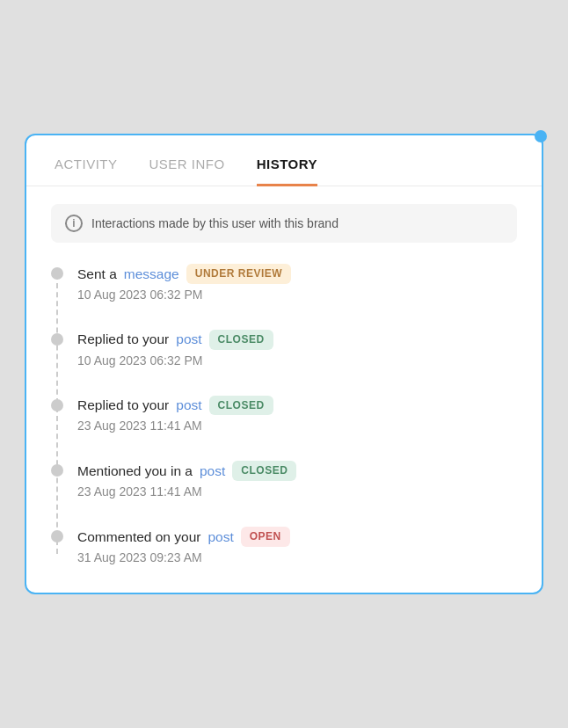 The height and width of the screenshot is (728, 568). I want to click on info-banner: i Interactions made by this user with th…, so click(284, 223).